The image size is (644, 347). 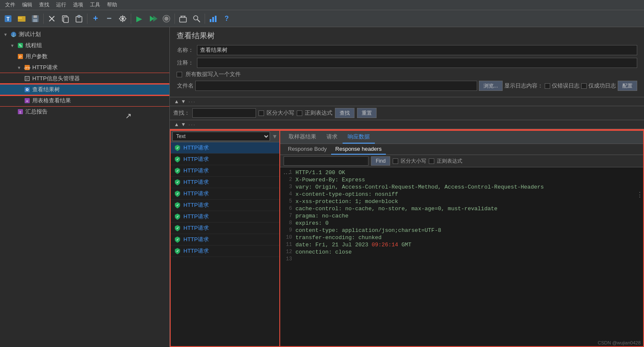 I want to click on toolbar-paste, so click(x=79, y=19).